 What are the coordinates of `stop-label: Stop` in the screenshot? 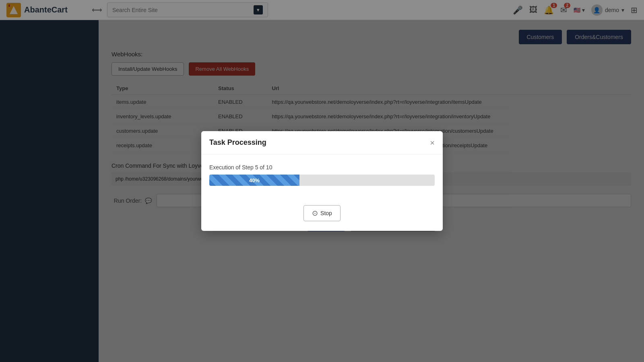 It's located at (326, 213).